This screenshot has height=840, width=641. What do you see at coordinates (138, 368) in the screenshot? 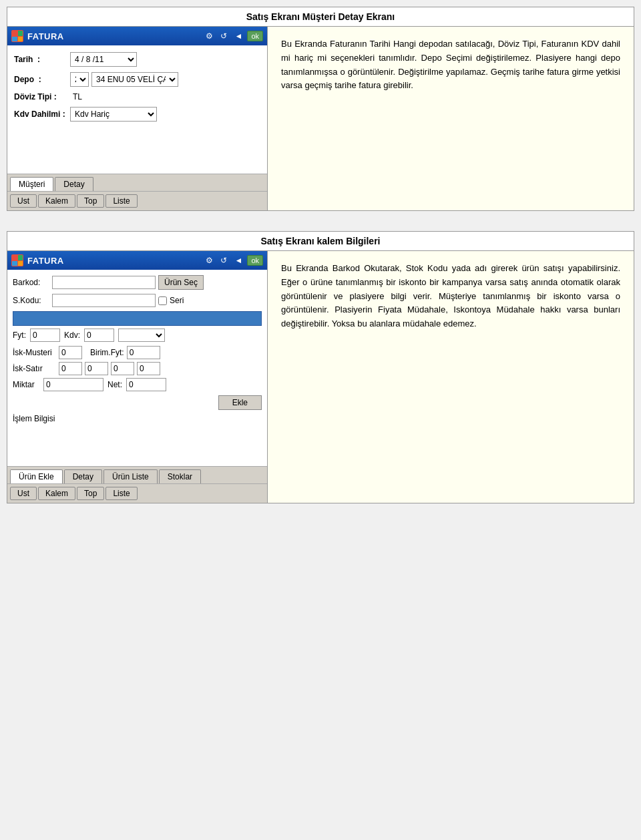
I see `section2-form: Barkod: Ürün Seç S.Kodu: Seri` at bounding box center [138, 368].